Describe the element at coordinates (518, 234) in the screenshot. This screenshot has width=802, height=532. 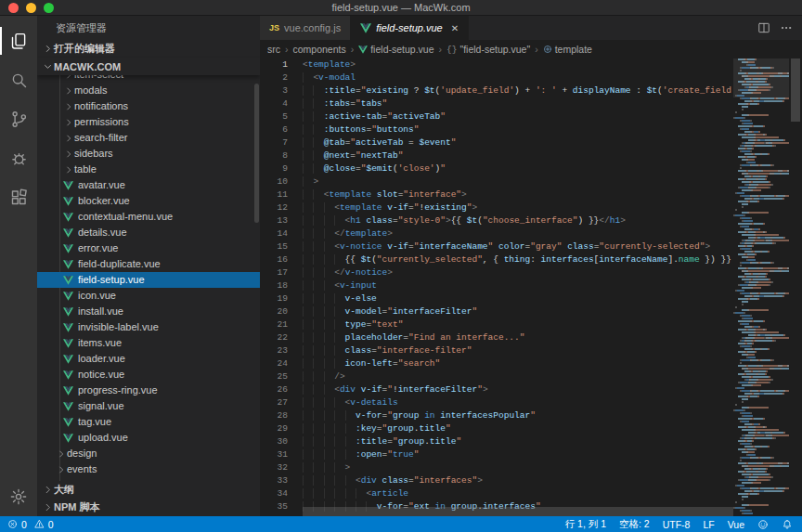
I see `code-line-14: </template>` at that location.